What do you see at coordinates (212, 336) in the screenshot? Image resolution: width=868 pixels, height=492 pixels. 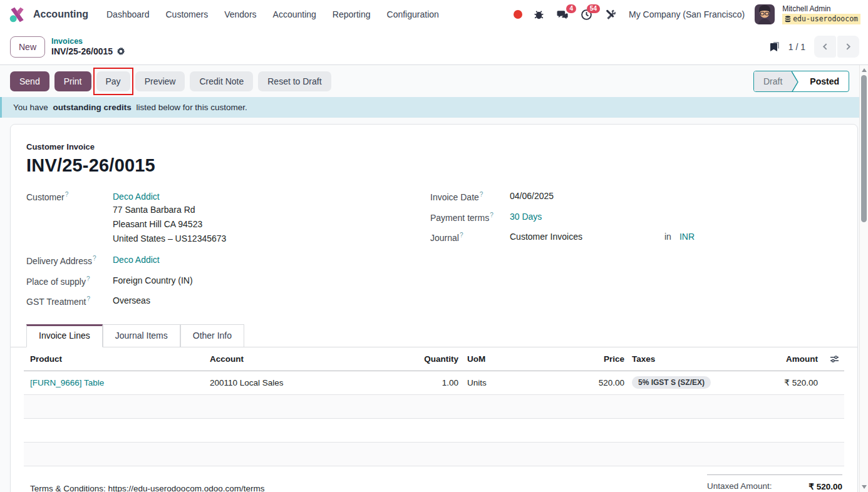 I see `tab-other-info: Other Info` at bounding box center [212, 336].